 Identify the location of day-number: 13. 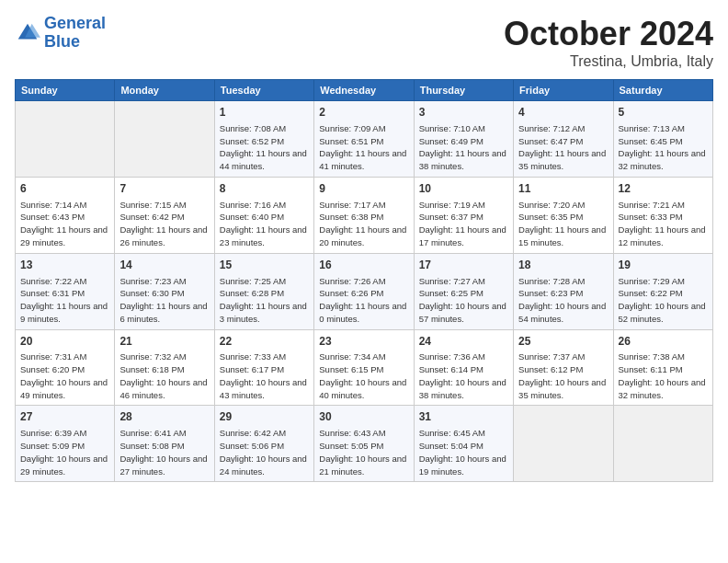
(64, 265).